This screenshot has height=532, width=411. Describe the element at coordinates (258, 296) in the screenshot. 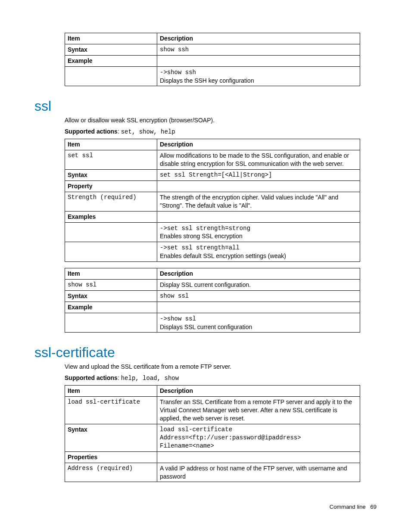

I see `cell-desc: show ssl` at that location.